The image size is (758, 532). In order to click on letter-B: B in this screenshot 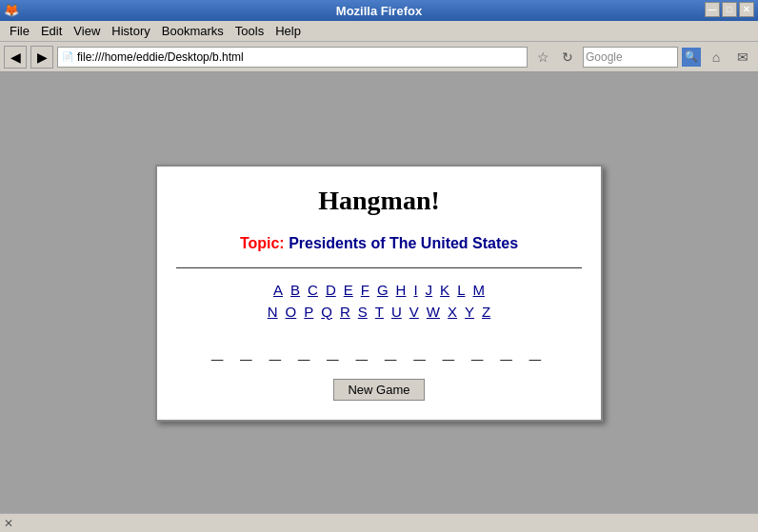, I will do `click(295, 289)`.